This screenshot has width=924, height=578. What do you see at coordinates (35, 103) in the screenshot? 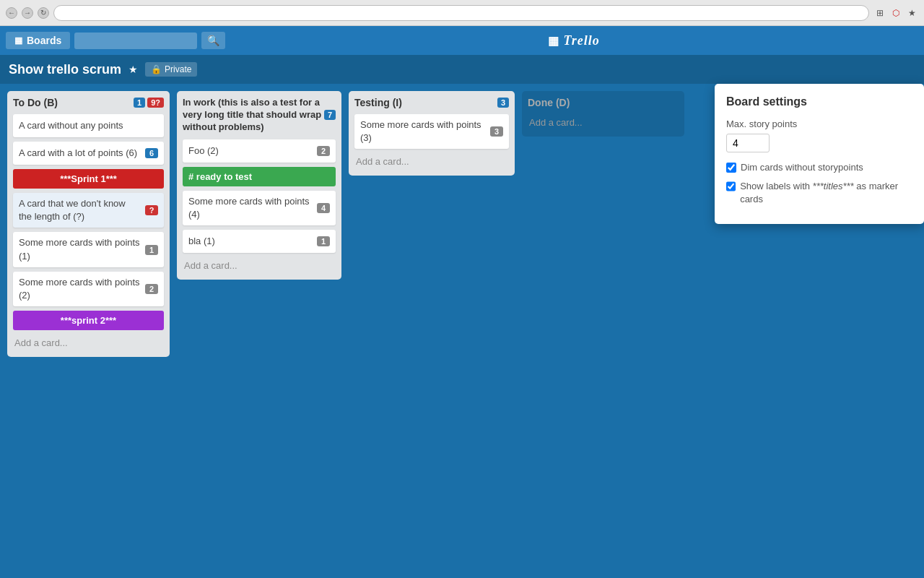
I see `list-todo-title: To Do (B)` at bounding box center [35, 103].